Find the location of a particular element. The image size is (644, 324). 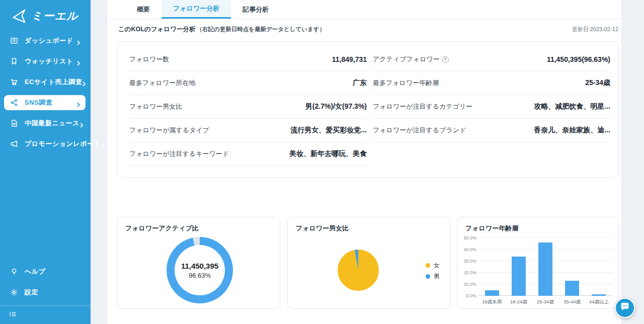

mieru-eye-icon is located at coordinates (19, 16).